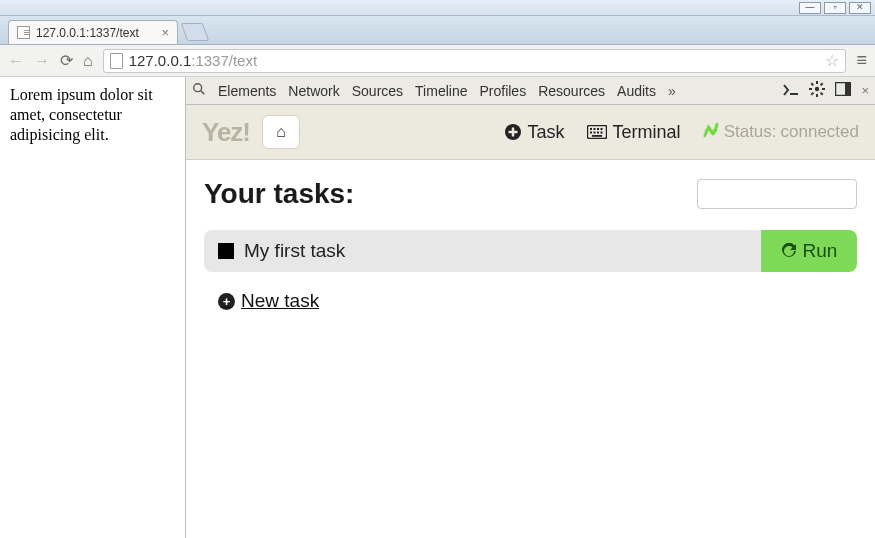 The image size is (875, 538). Describe the element at coordinates (791, 90) in the screenshot. I see `devtools-console-icon` at that location.